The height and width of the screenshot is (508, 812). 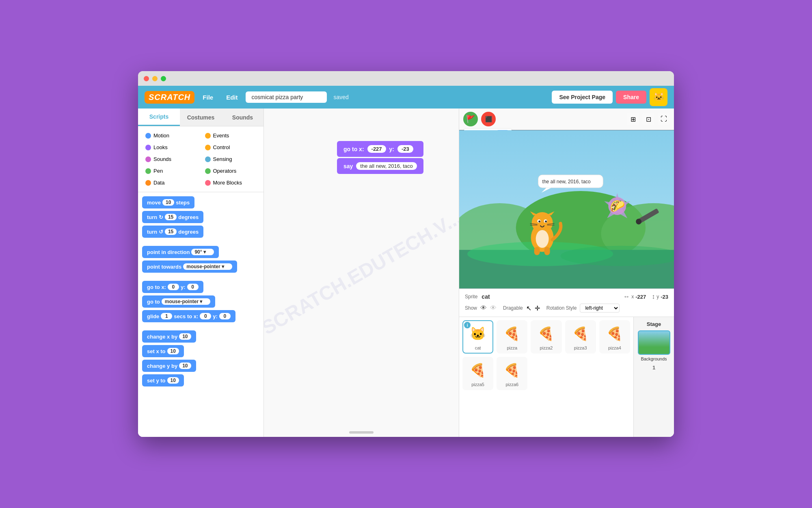 I want to click on block-change-x: change x by 10, so click(x=169, y=336).